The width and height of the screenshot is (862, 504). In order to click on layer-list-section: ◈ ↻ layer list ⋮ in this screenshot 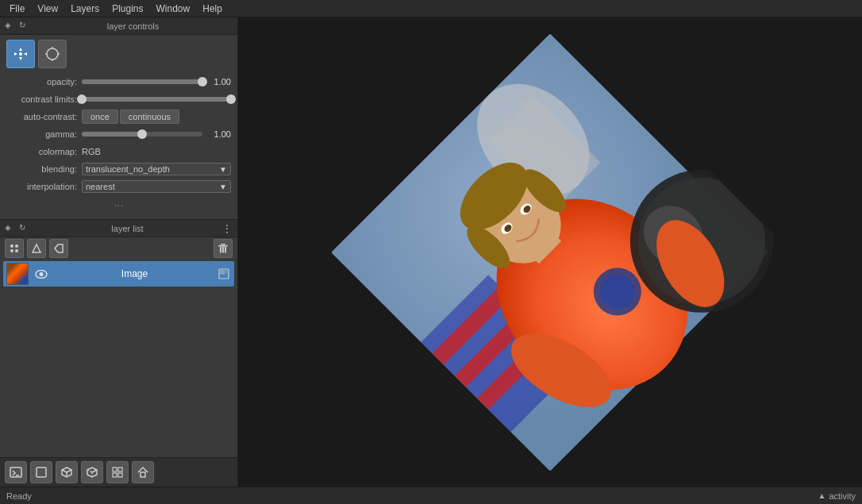, I will do `click(119, 338)`.